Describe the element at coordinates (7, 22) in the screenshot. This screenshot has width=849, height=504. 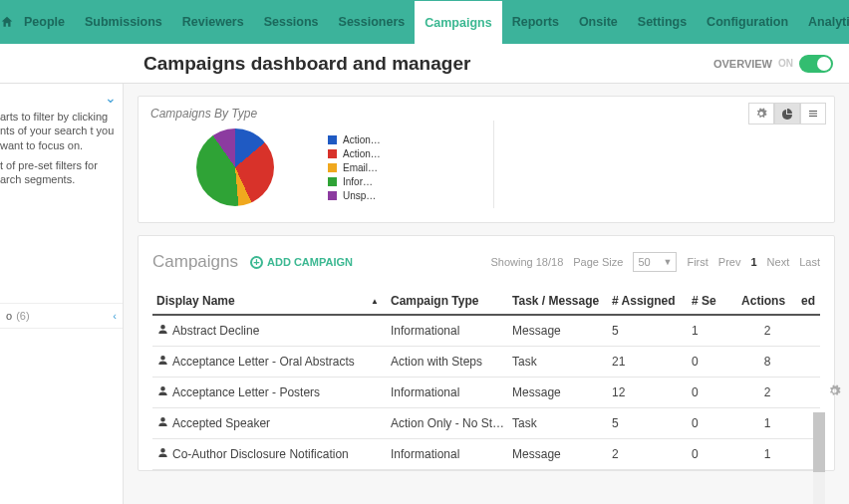
I see `home-icon` at that location.